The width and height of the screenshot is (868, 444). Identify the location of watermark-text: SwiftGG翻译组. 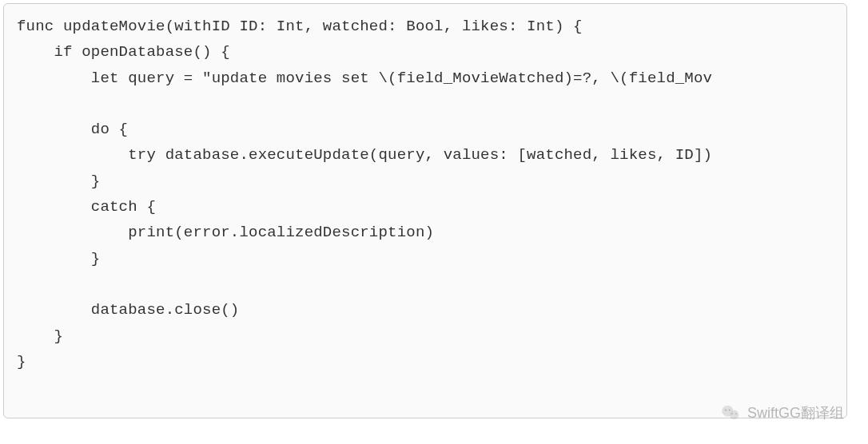
(796, 413).